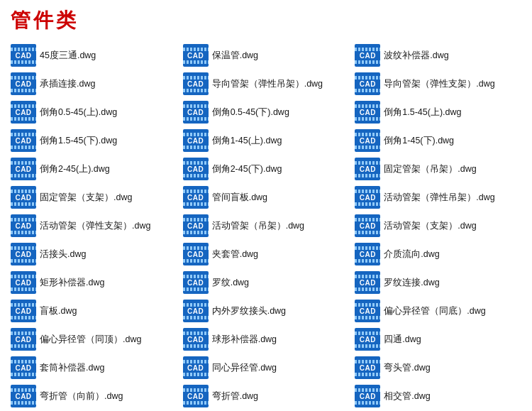 This screenshot has height=411, width=532. I want to click on file-name: 同心异径管.dwg, so click(244, 368).